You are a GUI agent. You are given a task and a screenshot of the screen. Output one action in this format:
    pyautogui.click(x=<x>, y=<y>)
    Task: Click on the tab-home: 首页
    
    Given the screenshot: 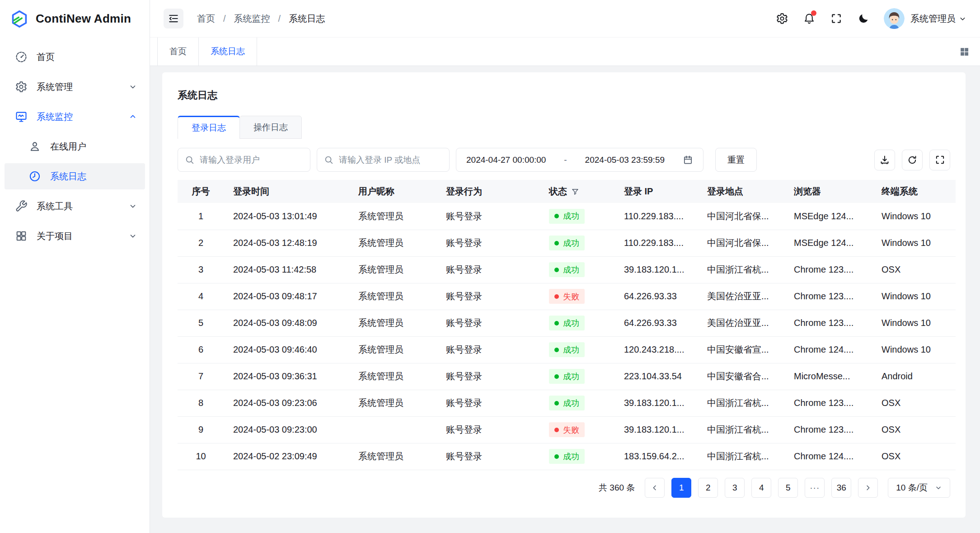 What is the action you would take?
    pyautogui.click(x=178, y=52)
    